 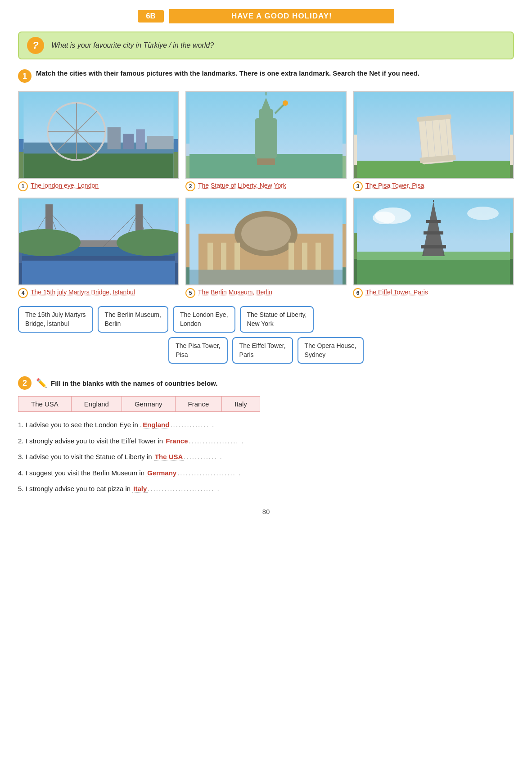 What do you see at coordinates (277, 320) in the screenshot?
I see `word-card-4: The Statue of Liberty, New York` at bounding box center [277, 320].